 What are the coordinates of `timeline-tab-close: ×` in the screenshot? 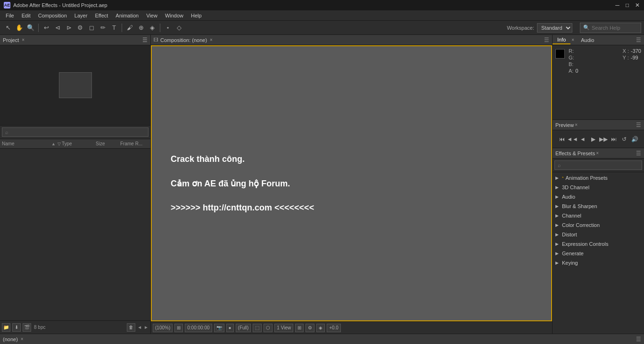 It's located at (22, 339).